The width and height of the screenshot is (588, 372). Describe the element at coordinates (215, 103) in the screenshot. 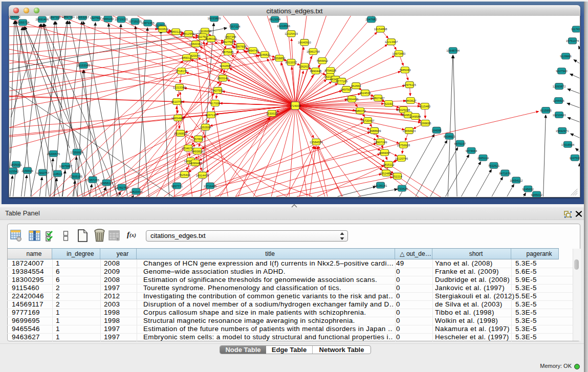

I see `svg-text: 417006` at that location.